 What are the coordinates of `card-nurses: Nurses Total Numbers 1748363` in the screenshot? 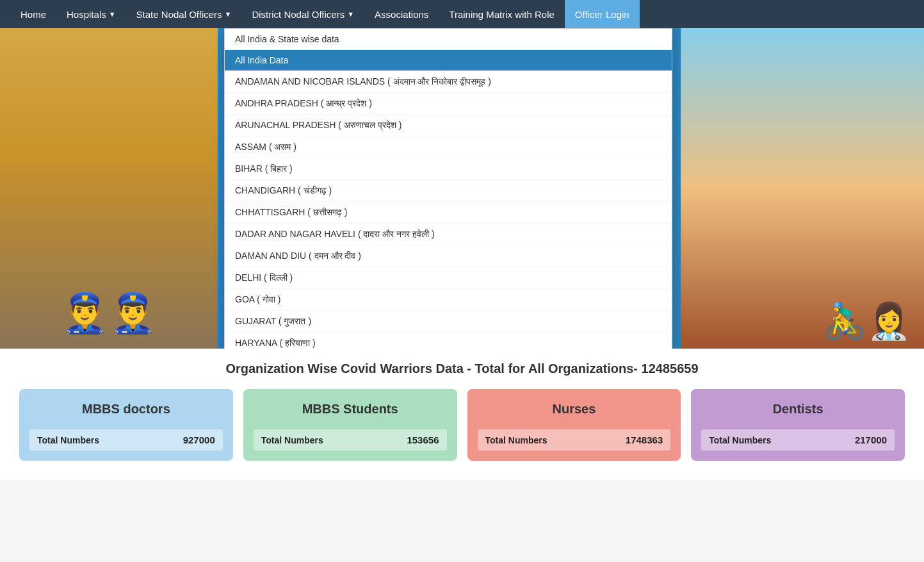 It's located at (574, 425).